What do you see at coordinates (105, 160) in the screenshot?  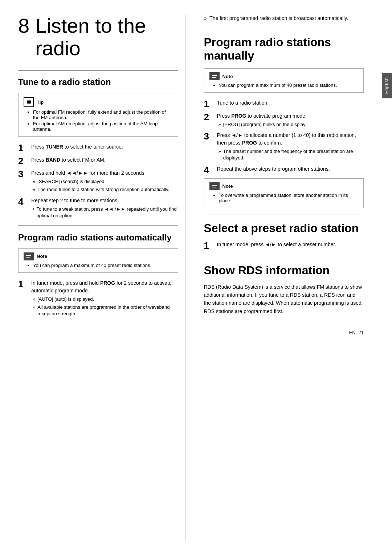 I see `step-2-content: Press BAND to select FM or AM.` at bounding box center [105, 160].